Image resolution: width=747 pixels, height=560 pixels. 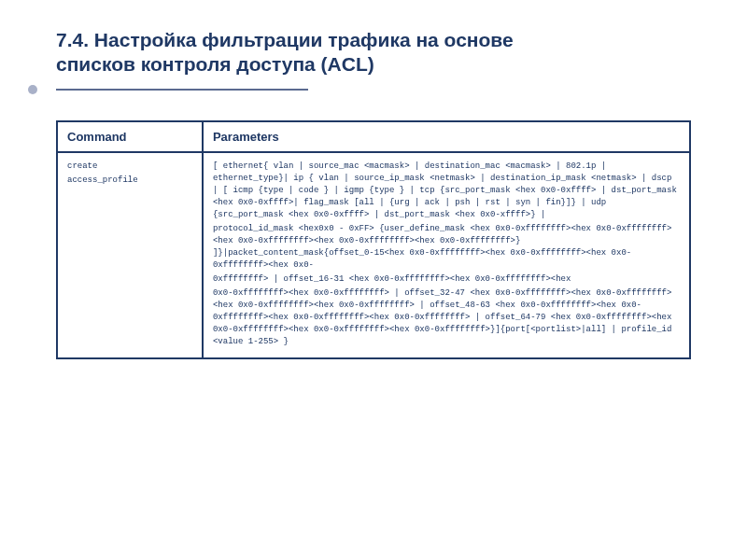 What do you see at coordinates (374, 90) in the screenshot?
I see `title-underline` at bounding box center [374, 90].